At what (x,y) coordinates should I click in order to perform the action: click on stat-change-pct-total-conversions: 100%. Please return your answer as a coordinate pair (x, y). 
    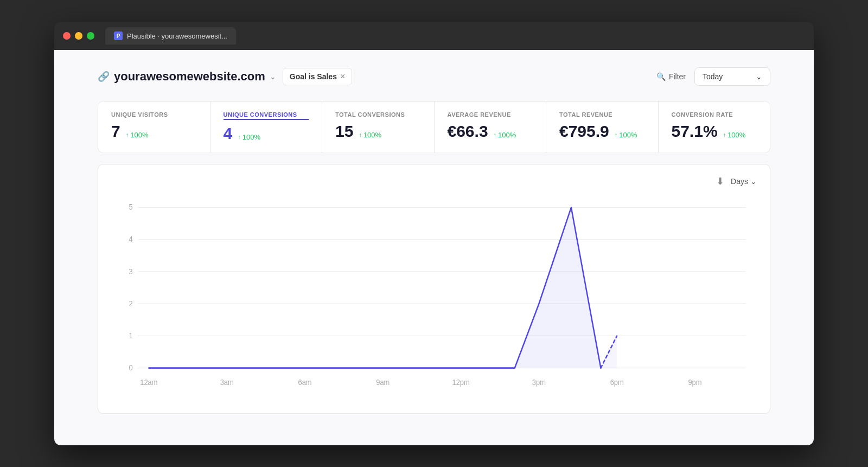
    Looking at the image, I should click on (372, 135).